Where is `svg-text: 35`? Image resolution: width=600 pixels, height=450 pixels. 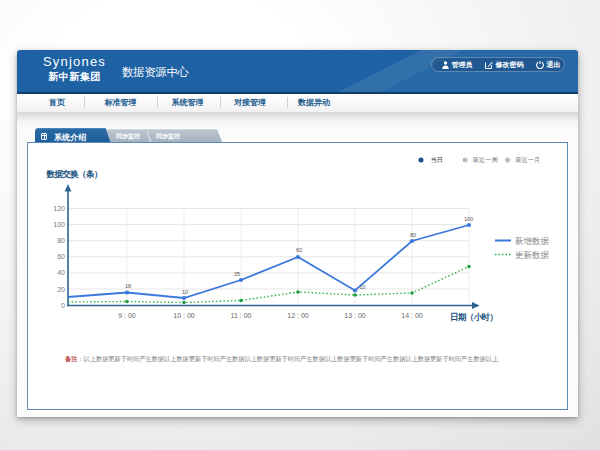 svg-text: 35 is located at coordinates (237, 274).